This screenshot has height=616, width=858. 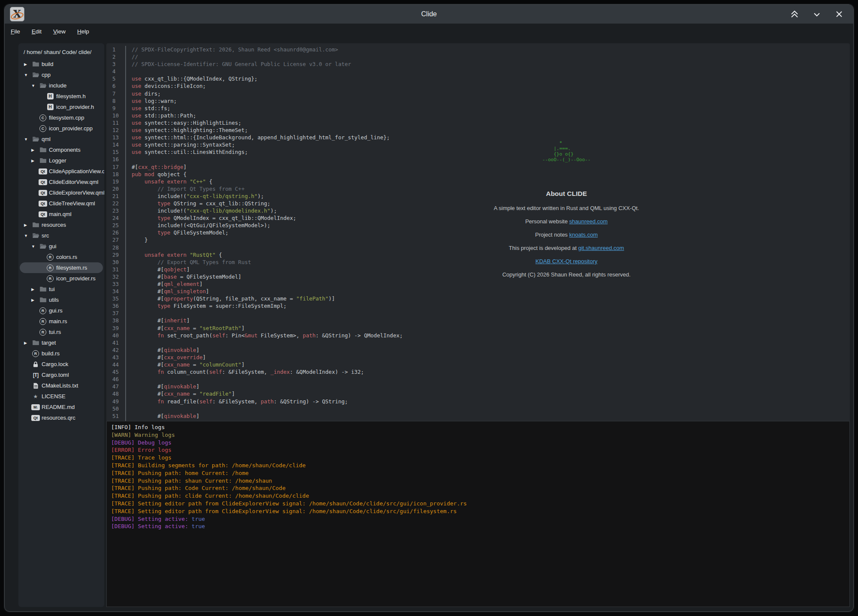 What do you see at coordinates (61, 203) in the screenshot?
I see `tree-item-ClideTreeView.qml: QtClideTreeView.qml` at bounding box center [61, 203].